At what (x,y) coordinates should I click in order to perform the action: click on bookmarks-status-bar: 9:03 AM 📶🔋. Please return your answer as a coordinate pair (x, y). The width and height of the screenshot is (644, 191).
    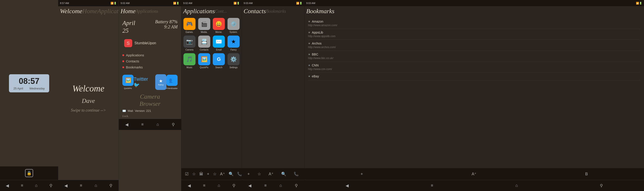
    Looking at the image, I should click on (474, 3).